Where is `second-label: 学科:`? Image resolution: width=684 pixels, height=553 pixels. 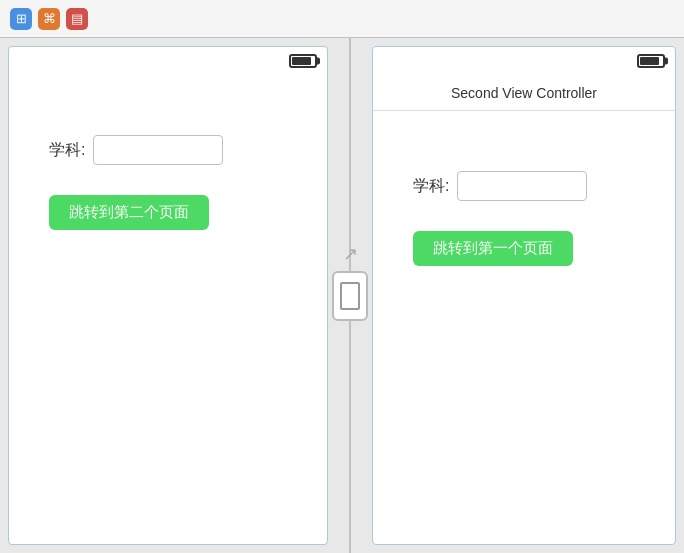 second-label: 学科: is located at coordinates (431, 186).